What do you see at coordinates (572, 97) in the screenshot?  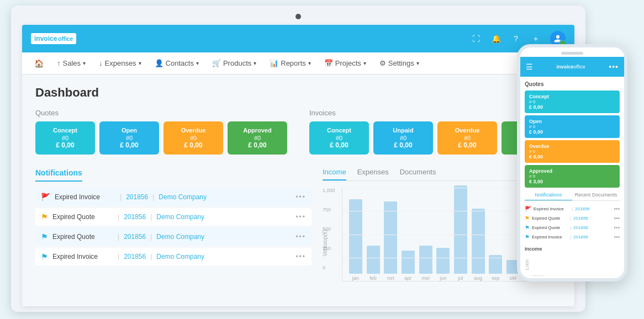 I see `phone-concept-label: Concept` at bounding box center [572, 97].